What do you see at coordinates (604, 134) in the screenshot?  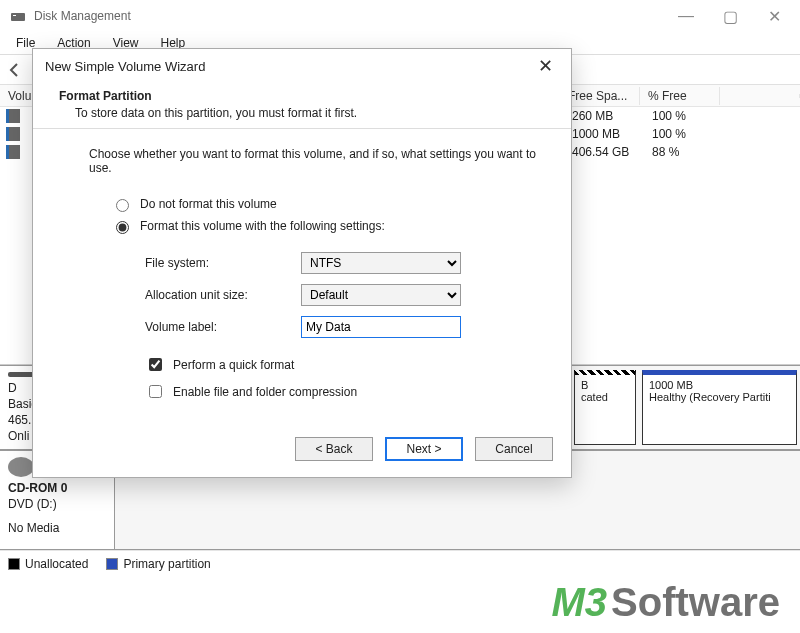 I see `volume-free: 1000 MB` at bounding box center [604, 134].